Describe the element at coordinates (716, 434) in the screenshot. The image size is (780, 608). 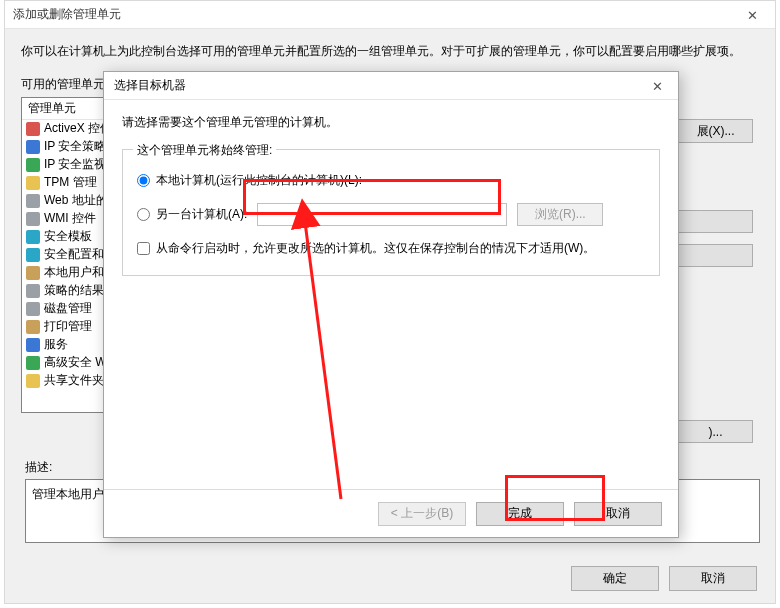
I see `advanced-button: )...` at that location.